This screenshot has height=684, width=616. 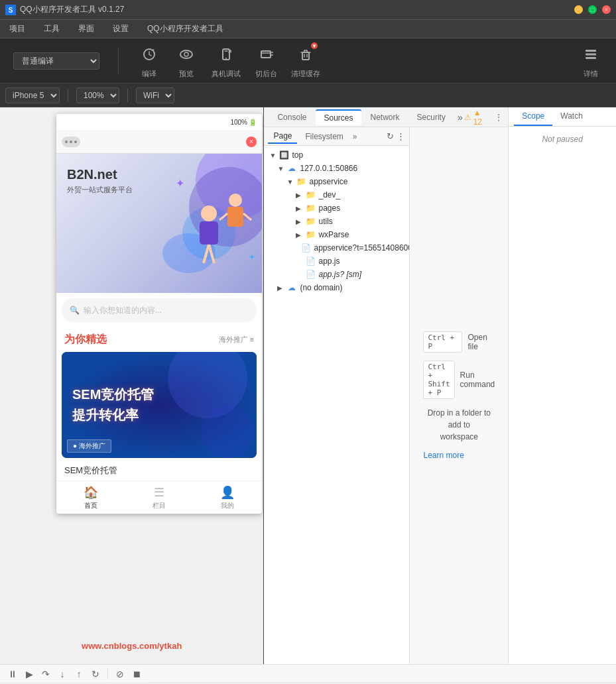 What do you see at coordinates (98, 95) in the screenshot?
I see `zoom-select: 100%` at bounding box center [98, 95].